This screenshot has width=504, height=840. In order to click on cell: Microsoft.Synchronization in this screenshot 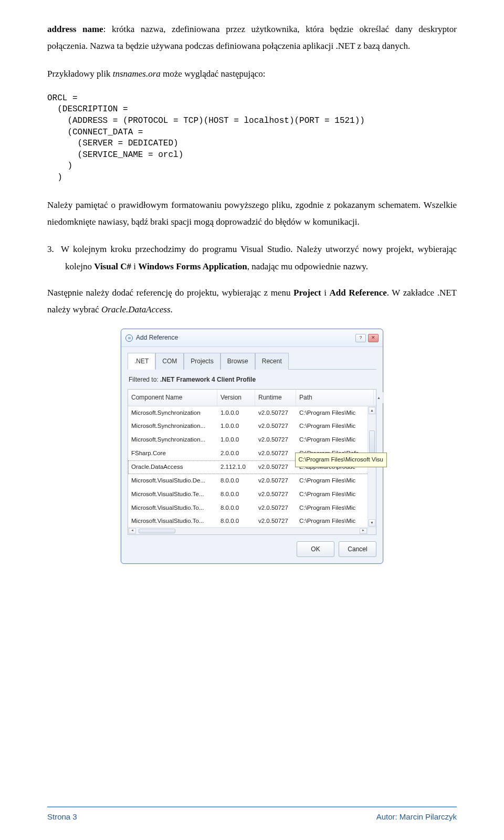, I will do `click(173, 413)`.